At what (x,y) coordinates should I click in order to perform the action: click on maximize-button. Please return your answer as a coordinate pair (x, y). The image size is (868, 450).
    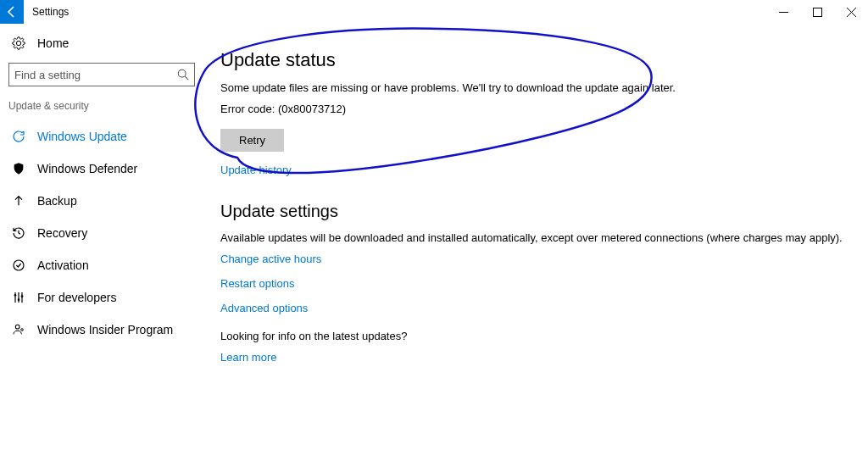
    Looking at the image, I should click on (817, 12).